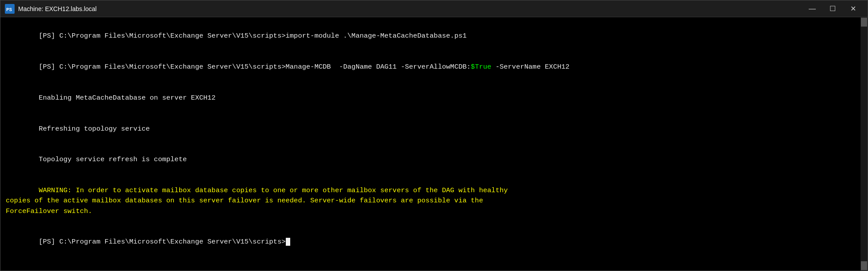 The width and height of the screenshot is (868, 271). What do you see at coordinates (864, 22) in the screenshot?
I see `scrollbar-thumb-top` at bounding box center [864, 22].